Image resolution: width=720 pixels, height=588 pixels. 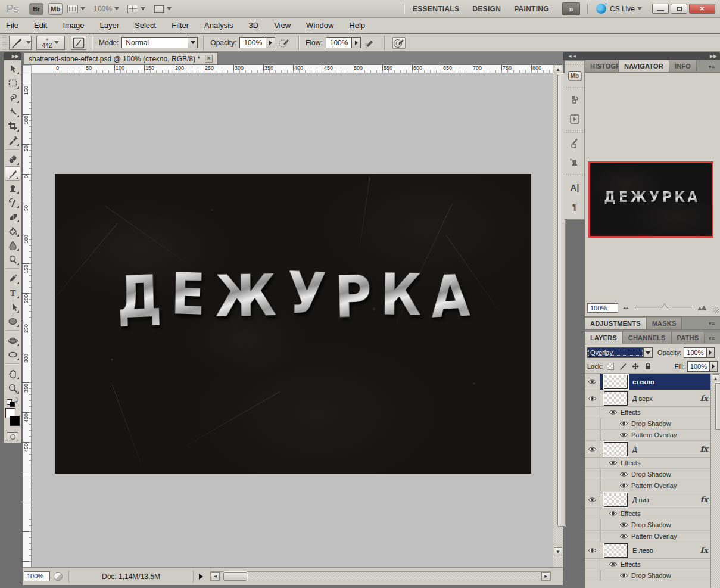 What do you see at coordinates (13, 278) in the screenshot?
I see `pen-tool` at bounding box center [13, 278].